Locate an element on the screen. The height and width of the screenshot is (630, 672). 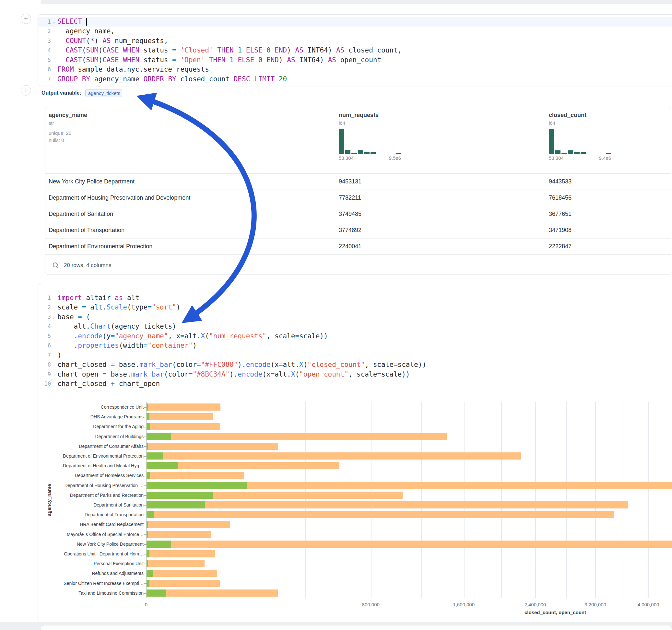
code-line: 2scale = alt.Scale(type="sqrt") is located at coordinates (355, 308).